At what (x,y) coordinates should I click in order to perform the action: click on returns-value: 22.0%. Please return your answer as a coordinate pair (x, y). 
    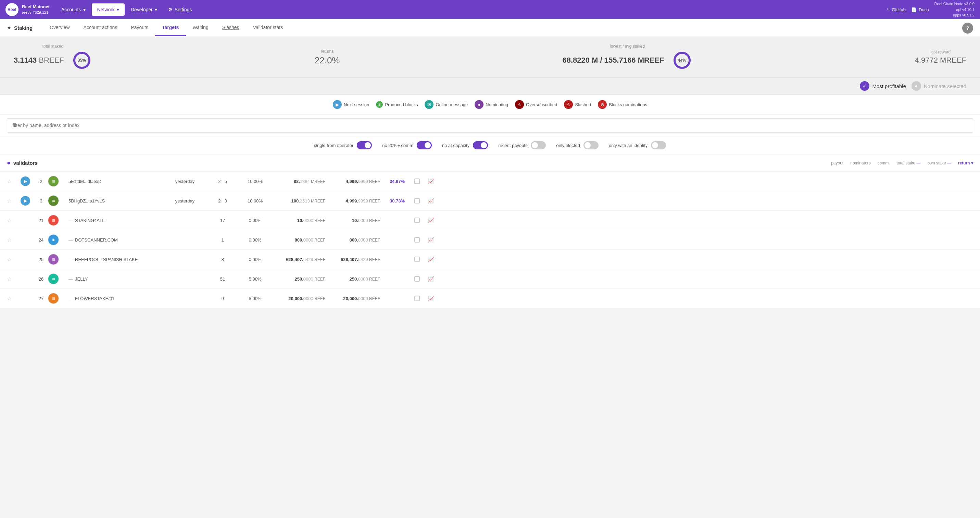
    Looking at the image, I should click on (327, 61).